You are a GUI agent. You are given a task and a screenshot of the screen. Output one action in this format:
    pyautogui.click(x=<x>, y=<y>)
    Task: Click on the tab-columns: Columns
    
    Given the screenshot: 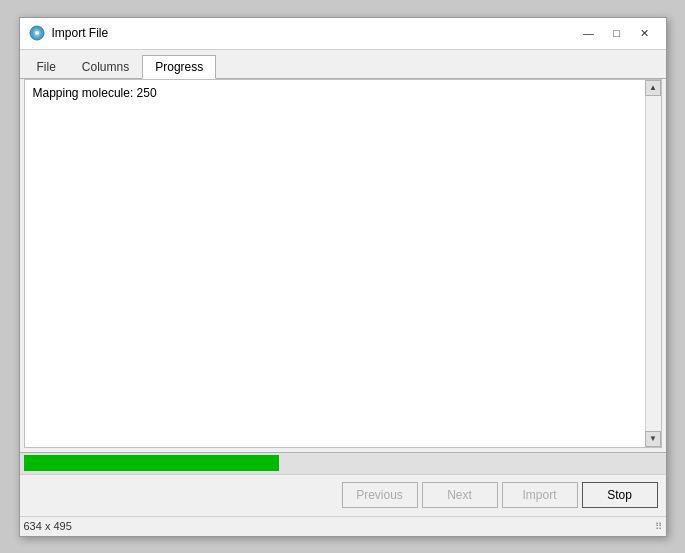 What is the action you would take?
    pyautogui.click(x=106, y=67)
    